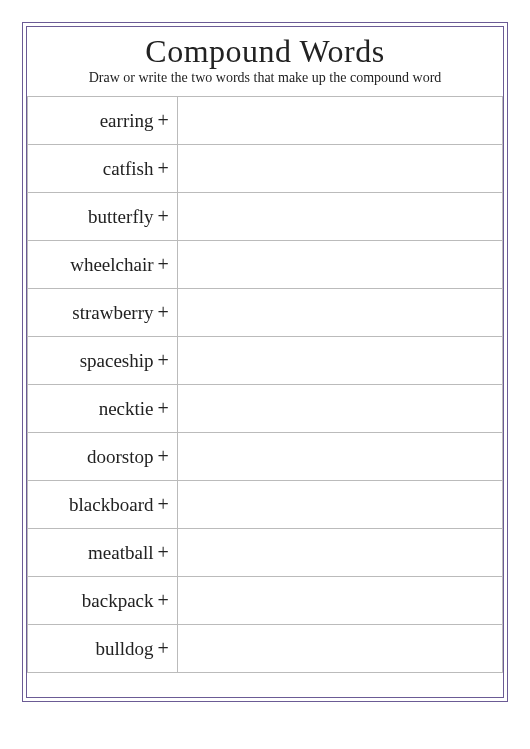 Image resolution: width=530 pixels, height=749 pixels. What do you see at coordinates (93, 217) in the screenshot?
I see `compound-word: butterfly` at bounding box center [93, 217].